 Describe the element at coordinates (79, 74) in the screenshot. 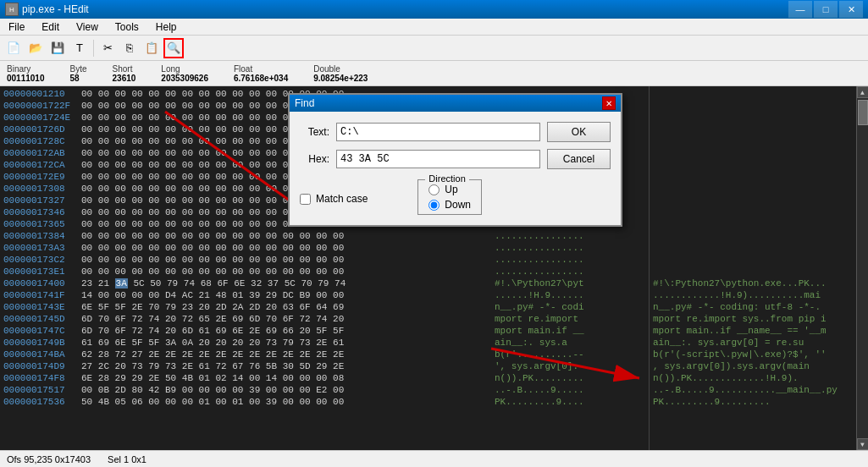

I see `byte-info: Byte 58` at that location.